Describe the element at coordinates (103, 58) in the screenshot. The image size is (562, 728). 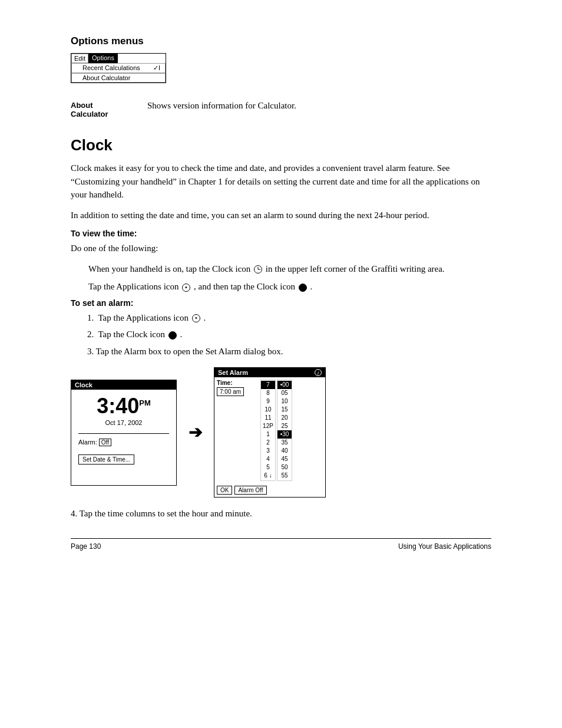
I see `menu-options-cell: Options` at that location.